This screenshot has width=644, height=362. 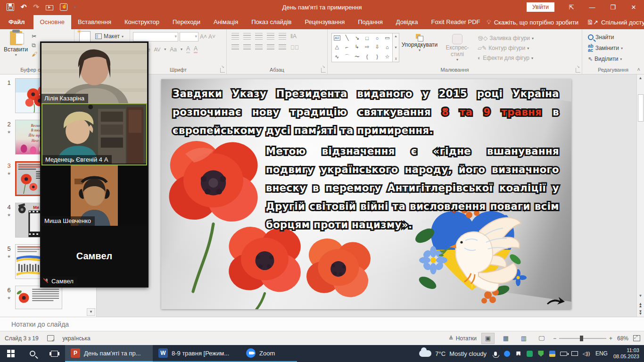 What do you see at coordinates (583, 338) in the screenshot?
I see `zoom-slider: − +` at bounding box center [583, 338].